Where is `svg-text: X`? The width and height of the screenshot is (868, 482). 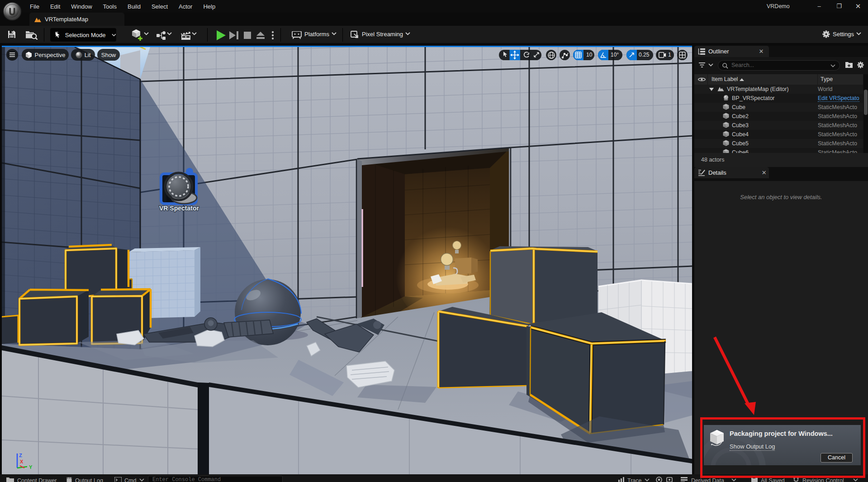
svg-text: X is located at coordinates (22, 462).